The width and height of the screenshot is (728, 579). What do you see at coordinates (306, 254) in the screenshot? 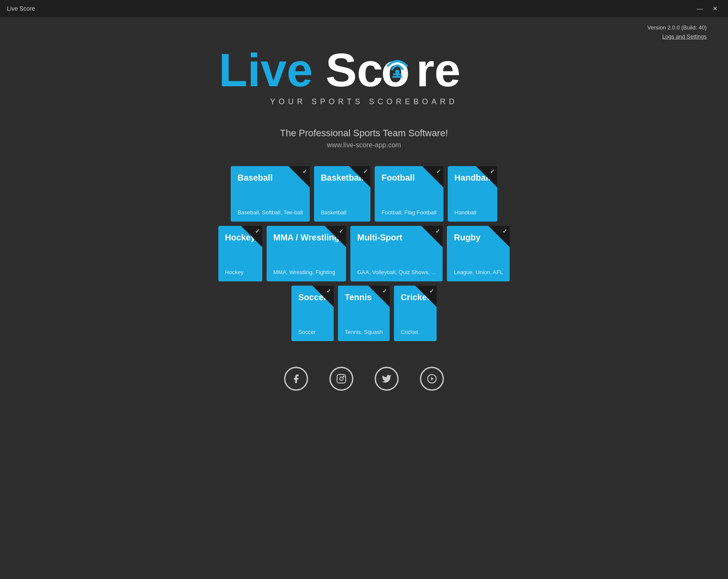
I see `sport-card-mma: ✓ MMA / Wrestling MMA, Wrestling, Fighti…` at bounding box center [306, 254].